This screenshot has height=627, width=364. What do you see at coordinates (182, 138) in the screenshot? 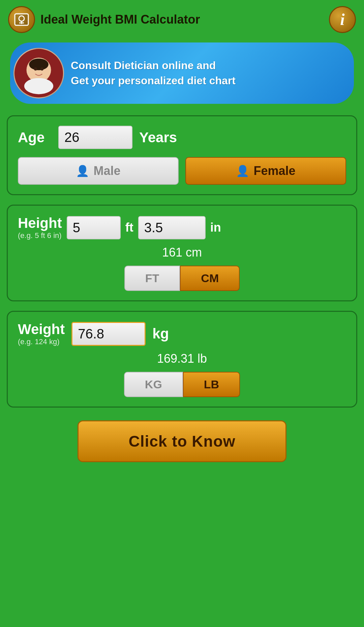
I see `age-row: Age Years` at bounding box center [182, 138].